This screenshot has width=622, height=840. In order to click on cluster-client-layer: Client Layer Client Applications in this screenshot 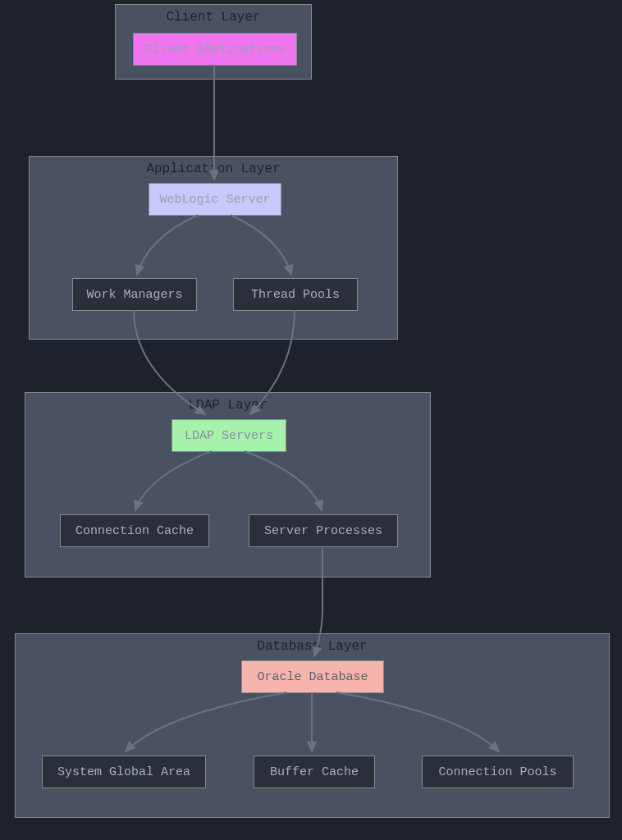, I will do `click(213, 42)`.